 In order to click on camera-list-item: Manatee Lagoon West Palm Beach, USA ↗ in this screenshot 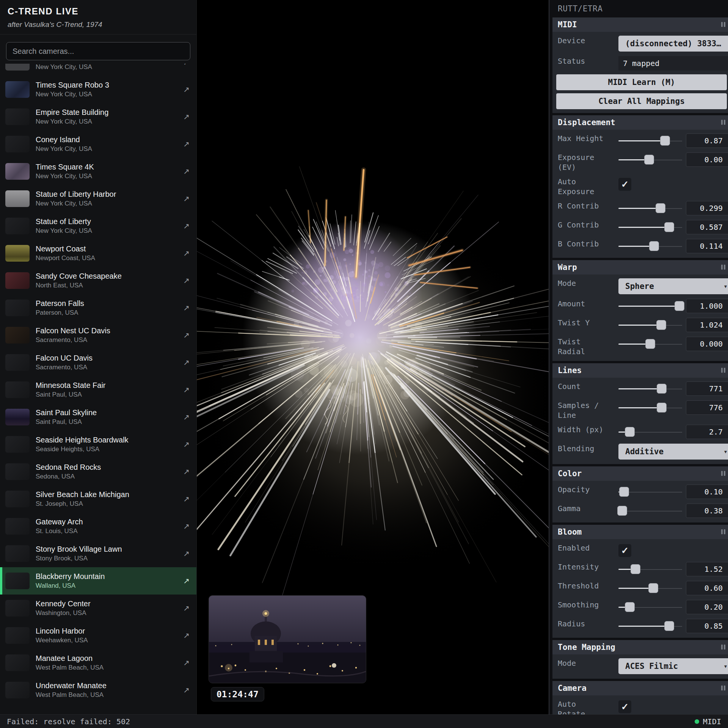, I will do `click(98, 663)`.